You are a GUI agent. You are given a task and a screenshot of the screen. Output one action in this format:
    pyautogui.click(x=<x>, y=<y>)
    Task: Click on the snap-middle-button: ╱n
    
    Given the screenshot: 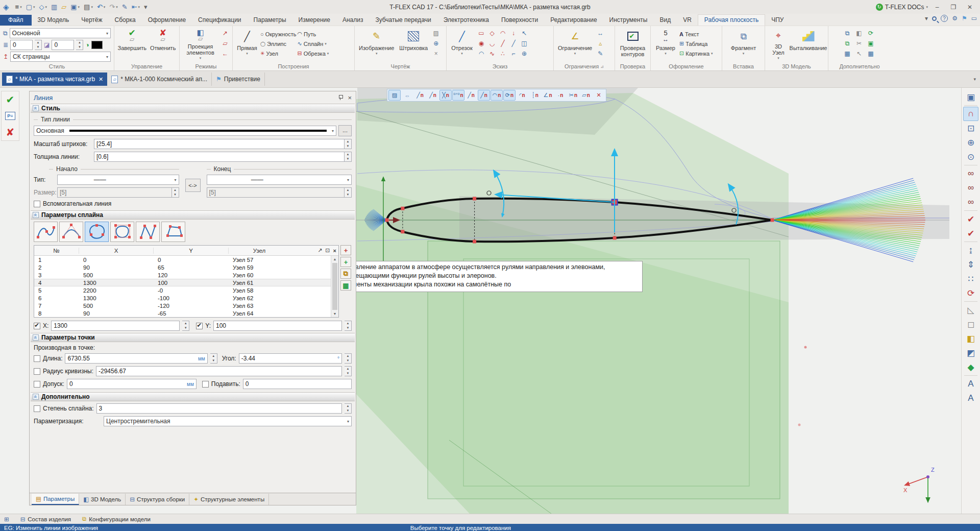 What is the action you would take?
    pyautogui.click(x=471, y=95)
    